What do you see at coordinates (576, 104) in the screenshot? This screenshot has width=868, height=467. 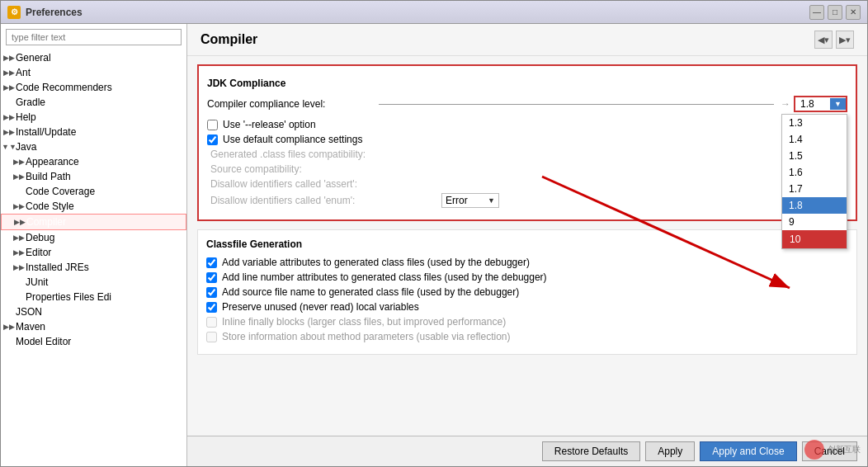 I see `compliance-line` at bounding box center [576, 104].